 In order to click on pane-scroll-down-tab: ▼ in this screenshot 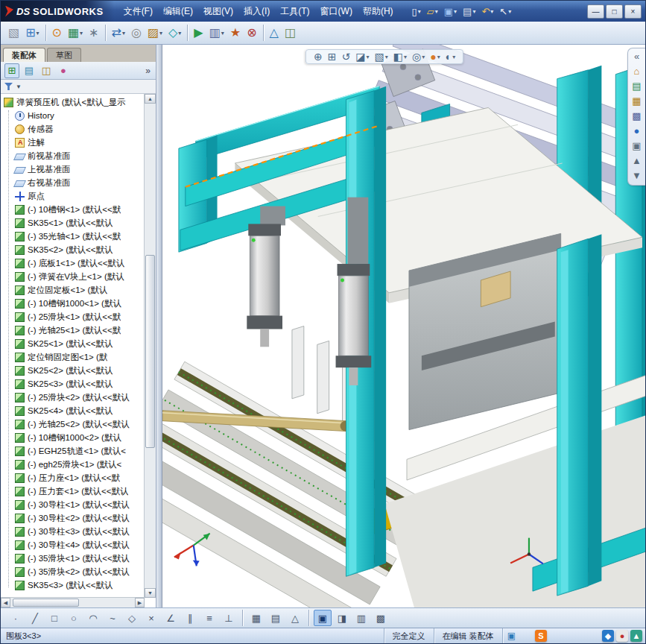, I will do `click(636, 176)`.